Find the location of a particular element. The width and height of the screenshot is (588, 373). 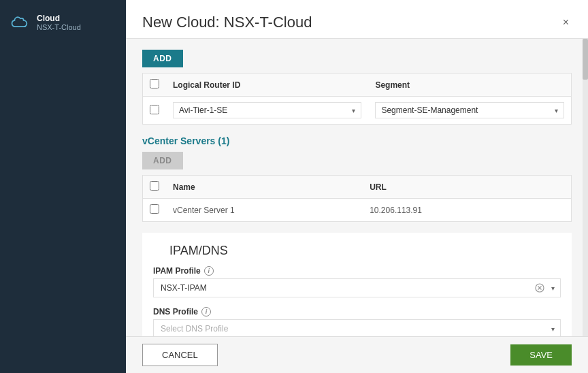

vcenter-row-checkbox is located at coordinates (154, 209).